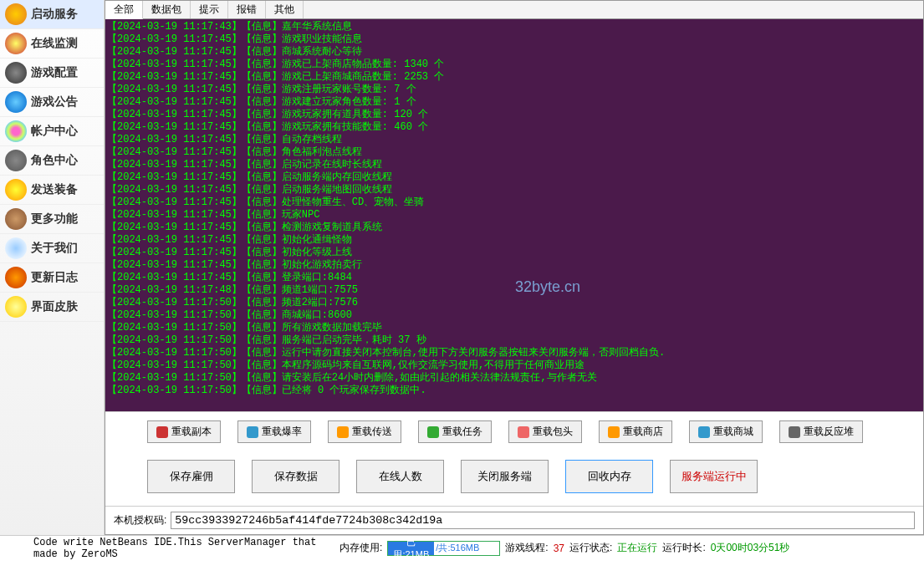 This screenshot has height=586, width=924. What do you see at coordinates (514, 40) in the screenshot?
I see `log-line: 【2024-03-19 11:17:45】【信息】游戏职业技能信息` at bounding box center [514, 40].